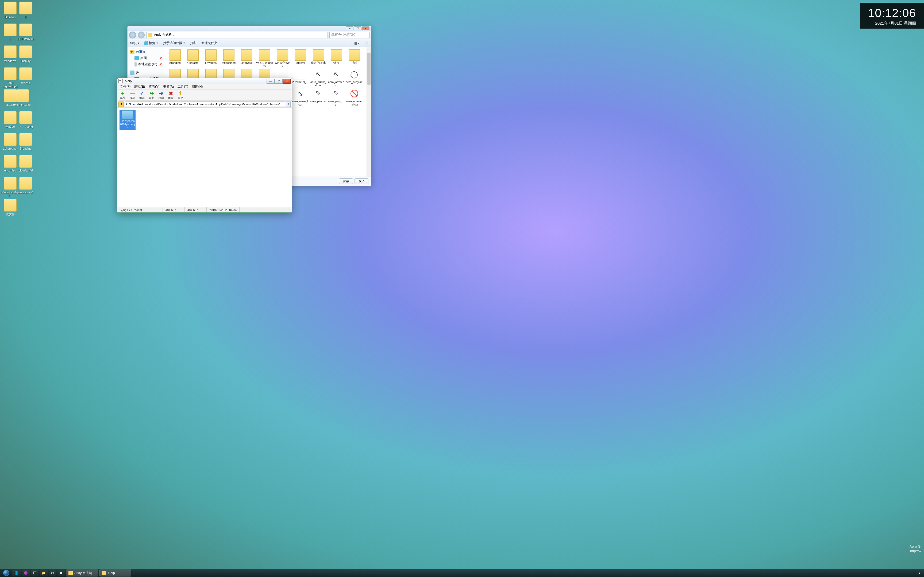 The width and height of the screenshot is (924, 577). What do you see at coordinates (237, 35) in the screenshot?
I see `address-bar: Andy-台式机 ▸` at bounding box center [237, 35].